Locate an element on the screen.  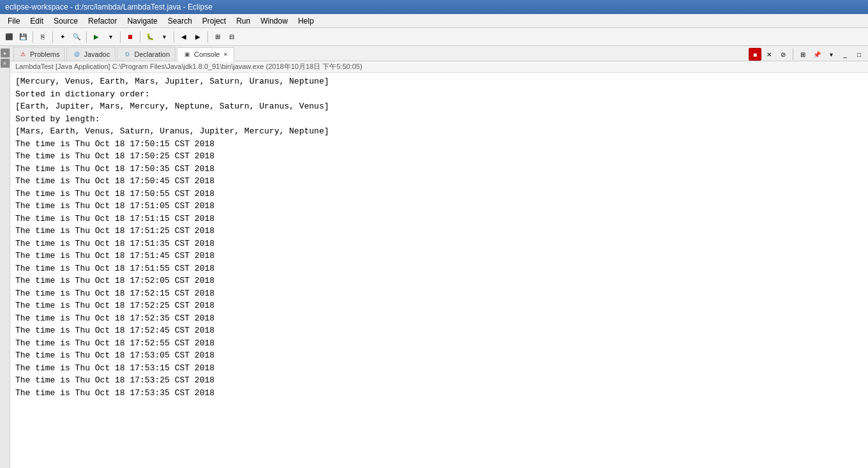
views-button: ⊟ is located at coordinates (232, 37).